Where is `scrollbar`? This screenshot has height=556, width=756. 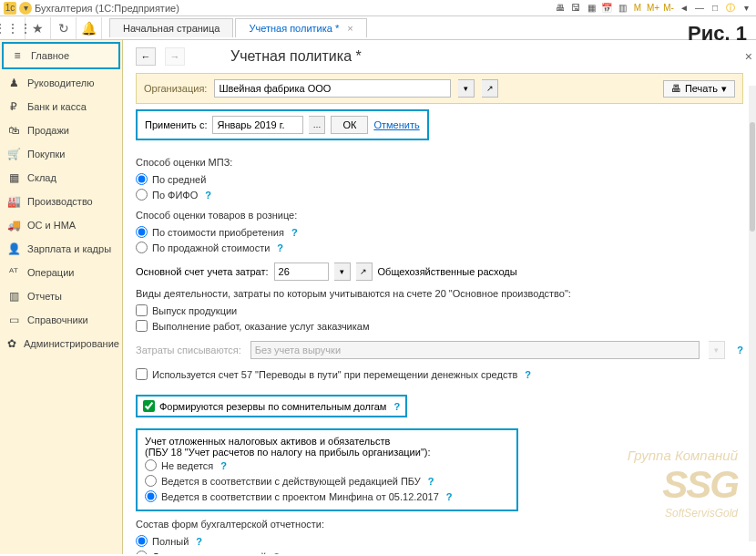 scrollbar is located at coordinates (752, 314).